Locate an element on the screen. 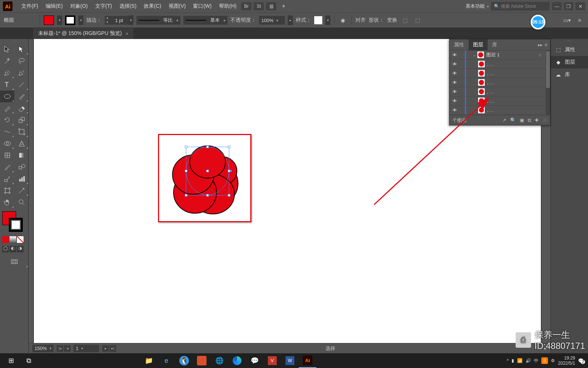  collapse-icon: ▸▸ is located at coordinates (540, 45).